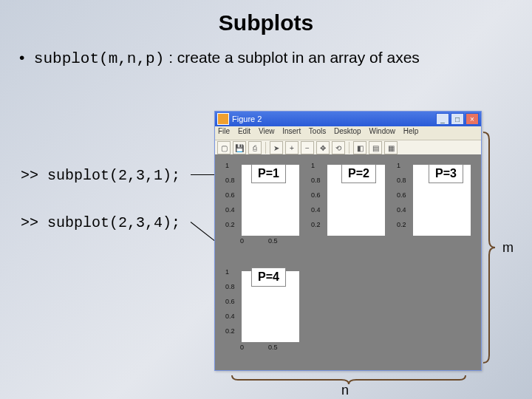 The image size is (532, 399). What do you see at coordinates (224, 132) in the screenshot?
I see `menu-file: File` at bounding box center [224, 132].